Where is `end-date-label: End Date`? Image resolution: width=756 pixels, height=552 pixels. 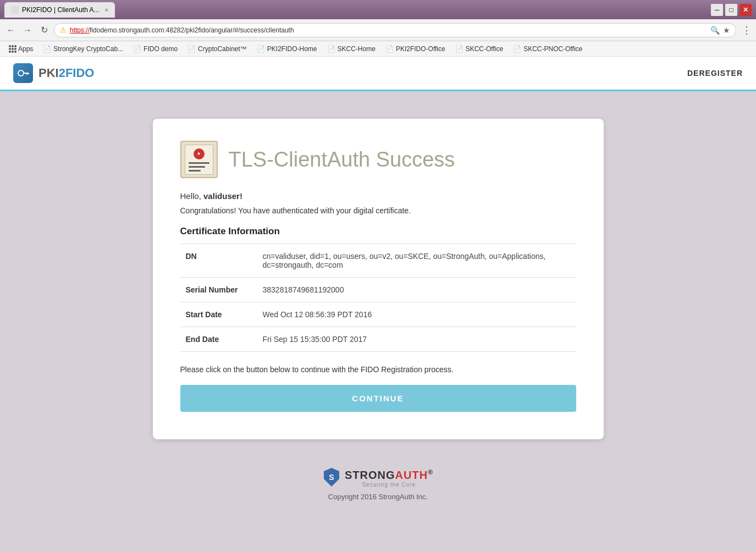 end-date-label: End Date is located at coordinates (219, 340).